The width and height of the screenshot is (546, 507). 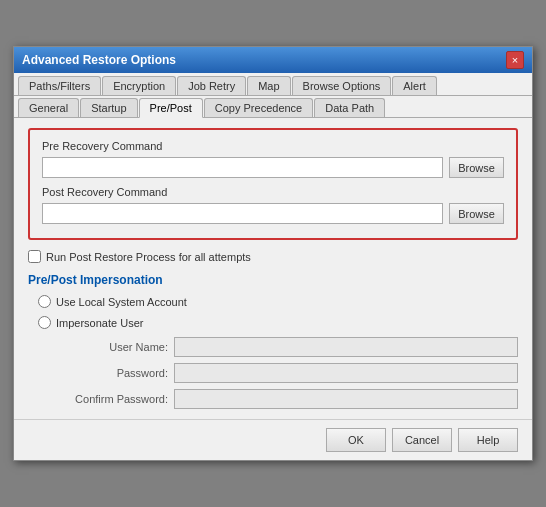 I want to click on username-input, so click(x=346, y=347).